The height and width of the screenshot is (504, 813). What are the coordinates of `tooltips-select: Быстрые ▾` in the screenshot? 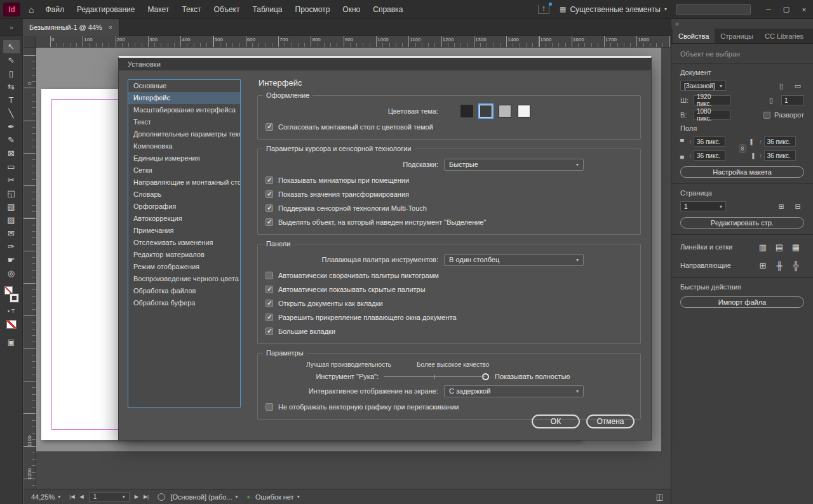 It's located at (514, 165).